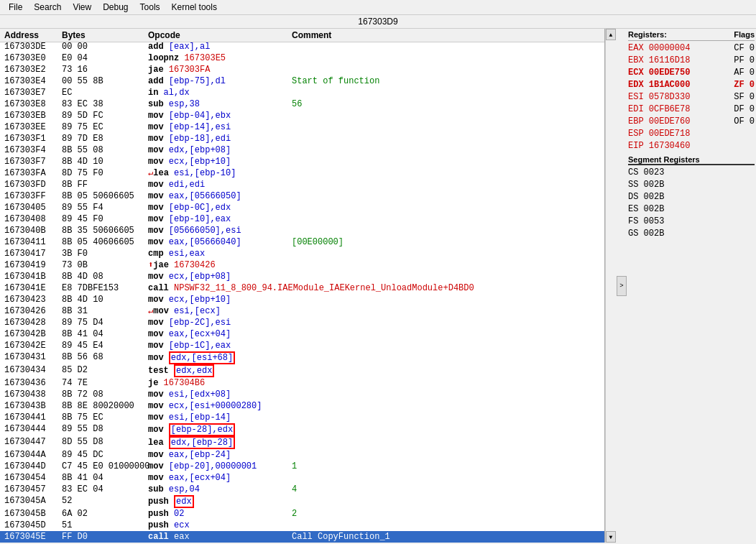  What do you see at coordinates (611, 286) in the screenshot?
I see `vertical-scrollbar: ▲ ▼` at bounding box center [611, 286].